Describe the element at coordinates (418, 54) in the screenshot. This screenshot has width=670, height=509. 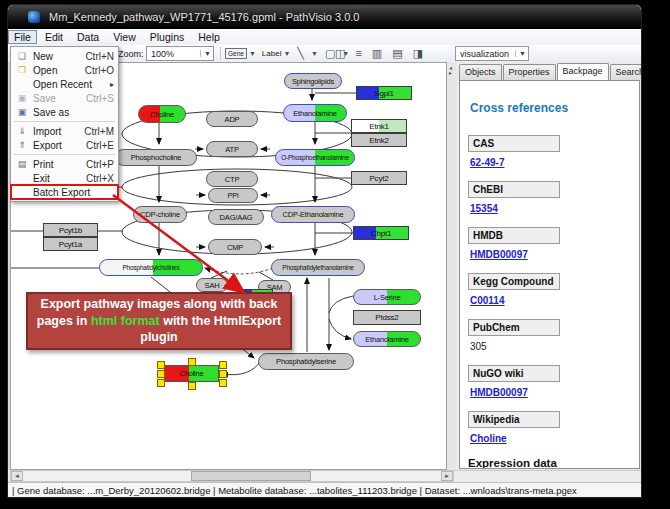
I see `align-left-icon: ◨` at that location.